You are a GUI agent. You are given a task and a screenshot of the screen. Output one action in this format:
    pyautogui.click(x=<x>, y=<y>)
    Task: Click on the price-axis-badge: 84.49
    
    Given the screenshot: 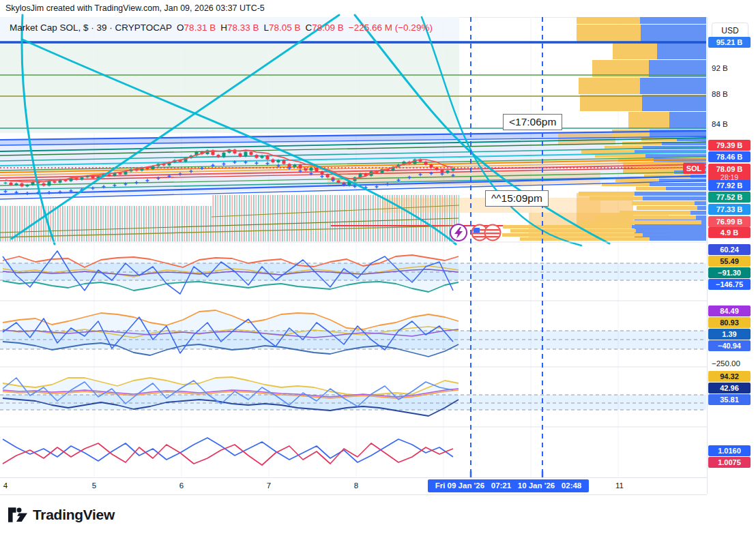 What is the action you would take?
    pyautogui.click(x=729, y=311)
    